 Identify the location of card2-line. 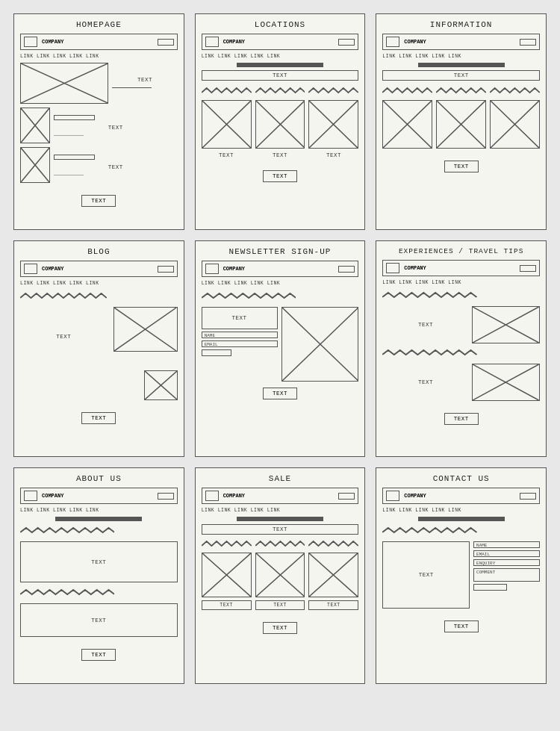
(69, 175).